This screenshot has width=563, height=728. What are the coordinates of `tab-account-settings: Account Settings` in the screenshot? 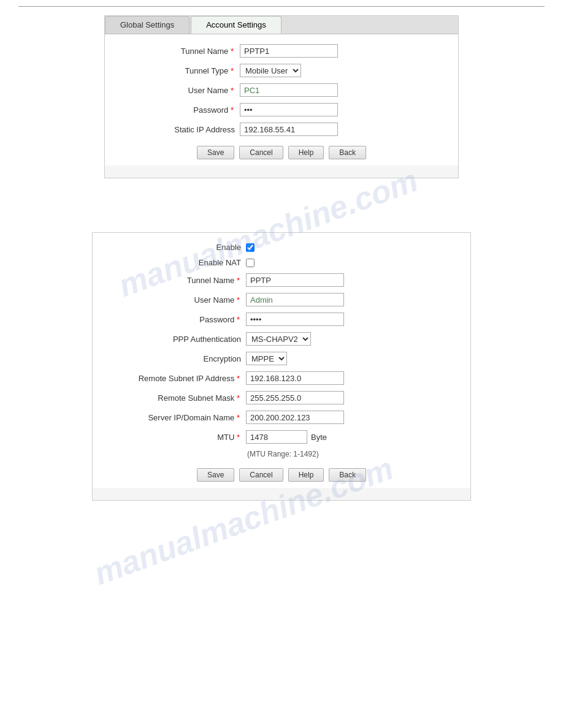 It's located at (236, 25).